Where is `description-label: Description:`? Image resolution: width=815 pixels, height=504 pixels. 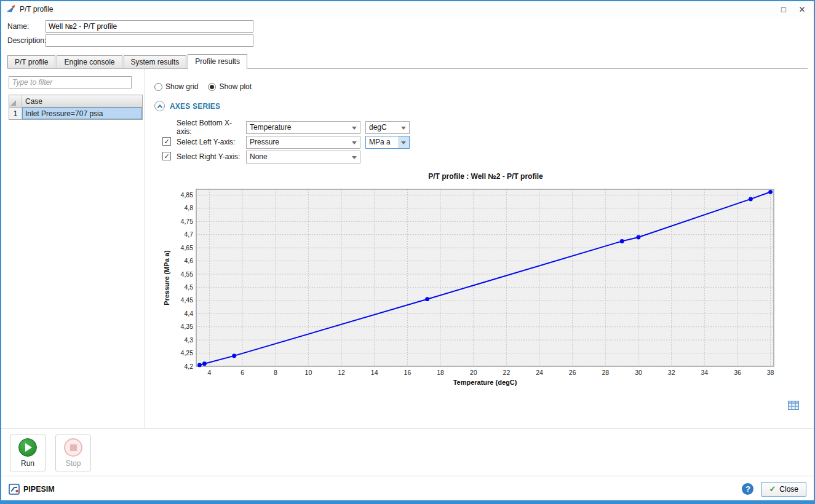 description-label: Description: is located at coordinates (26, 41).